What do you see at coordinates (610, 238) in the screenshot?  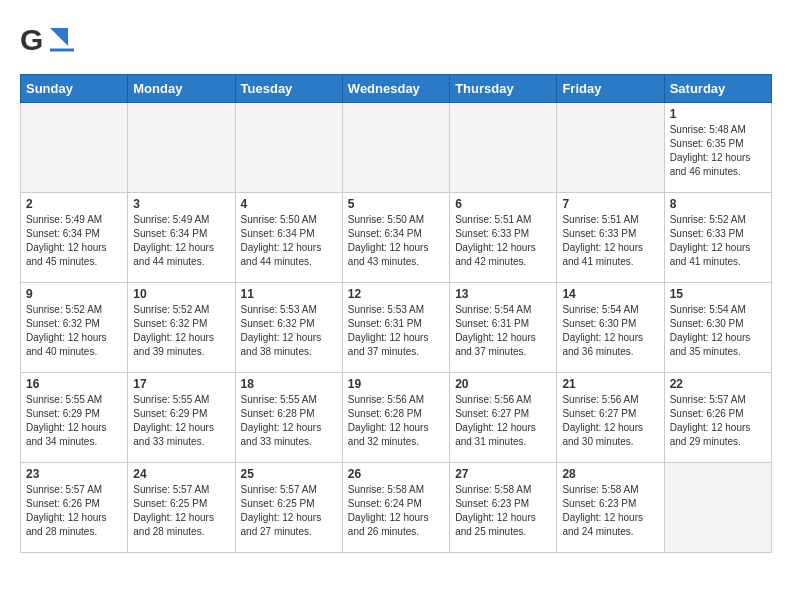 I see `calendar-cell: 7Sunrise: 5:51 AM Sunset: 6:33 PM Daylig…` at bounding box center [610, 238].